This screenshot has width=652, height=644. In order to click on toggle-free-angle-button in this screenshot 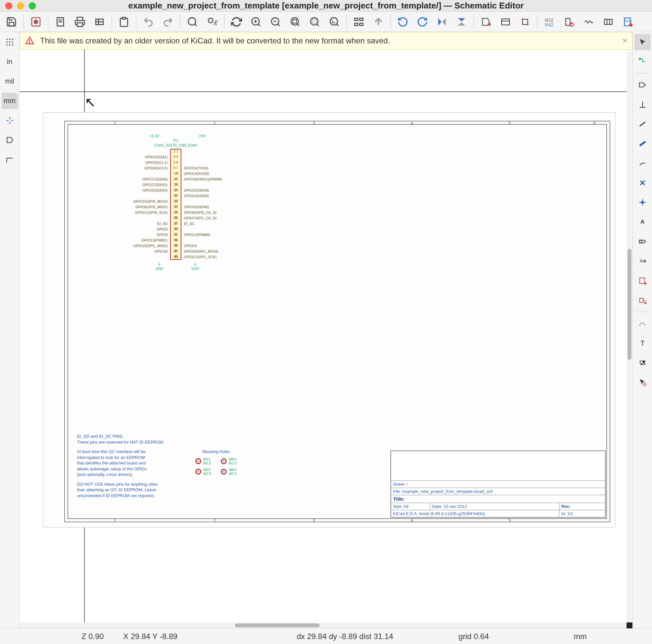, I will do `click(10, 159)`.